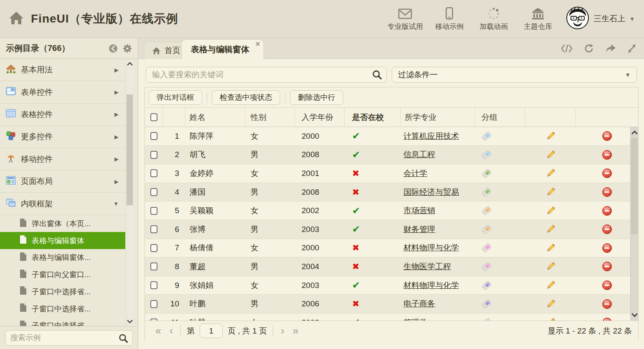  I want to click on sidebar-group-6: 页面布局▶, so click(63, 181).